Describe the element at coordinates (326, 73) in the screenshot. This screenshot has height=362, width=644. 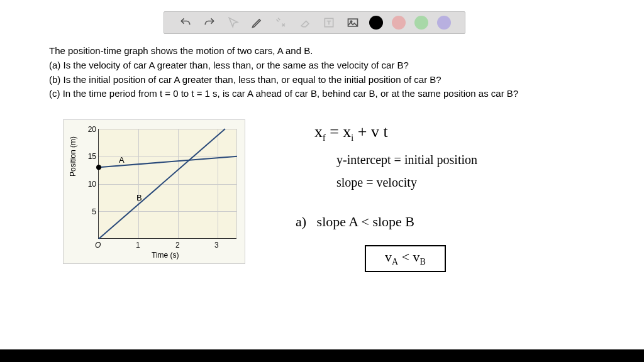
I see `problem-statement: The position-time graph shows the motion…` at that location.